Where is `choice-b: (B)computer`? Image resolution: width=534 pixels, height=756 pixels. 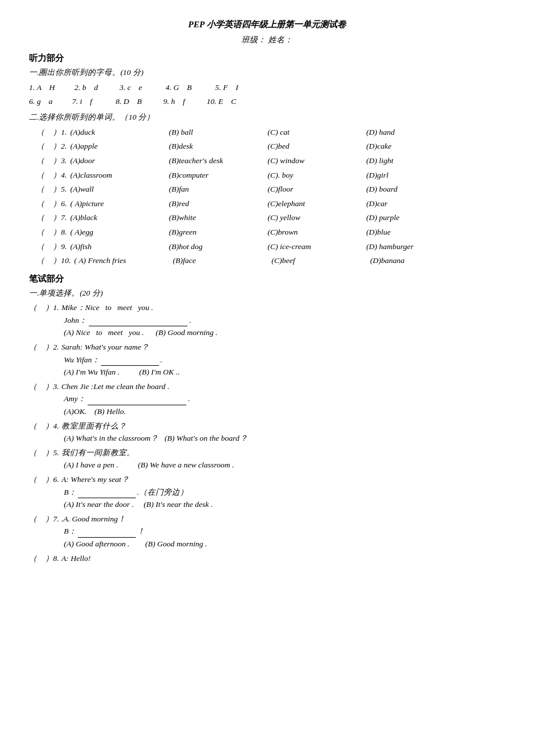 choice-b: (B)computer is located at coordinates (218, 175).